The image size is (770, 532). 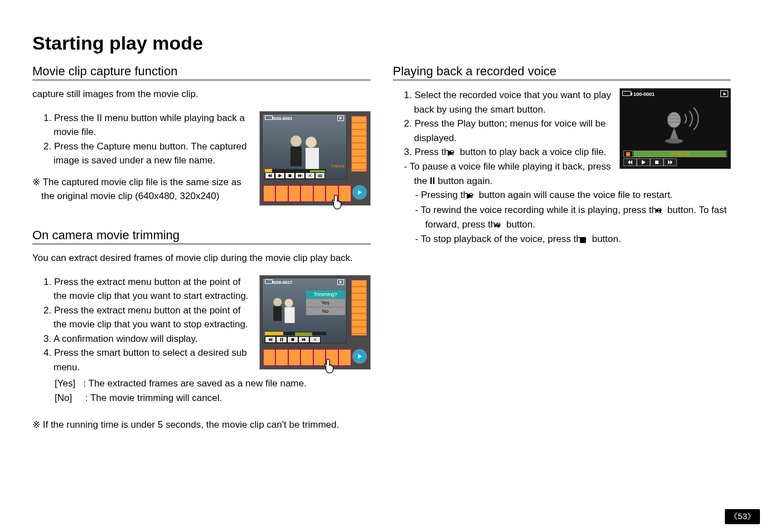 What do you see at coordinates (303, 335) in the screenshot?
I see `playback-time: 00:00:05` at bounding box center [303, 335].